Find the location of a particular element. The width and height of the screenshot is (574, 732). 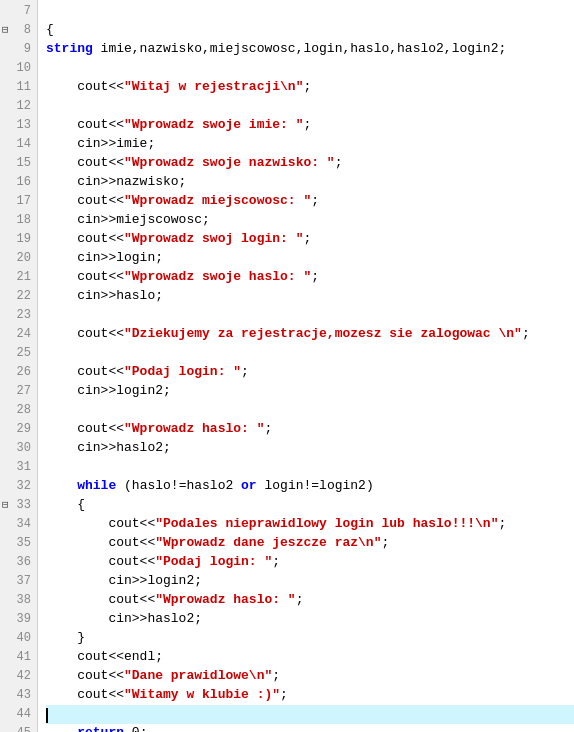

ln-22: 22 is located at coordinates (24, 296).